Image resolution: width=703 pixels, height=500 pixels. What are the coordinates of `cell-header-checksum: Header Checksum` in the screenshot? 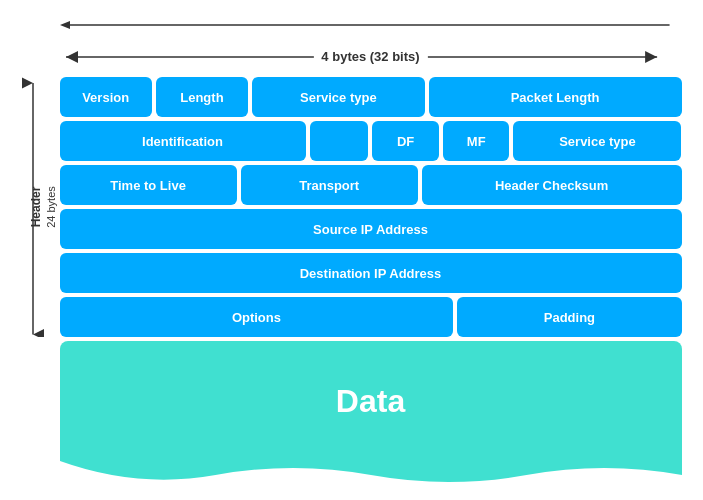 It's located at (552, 185).